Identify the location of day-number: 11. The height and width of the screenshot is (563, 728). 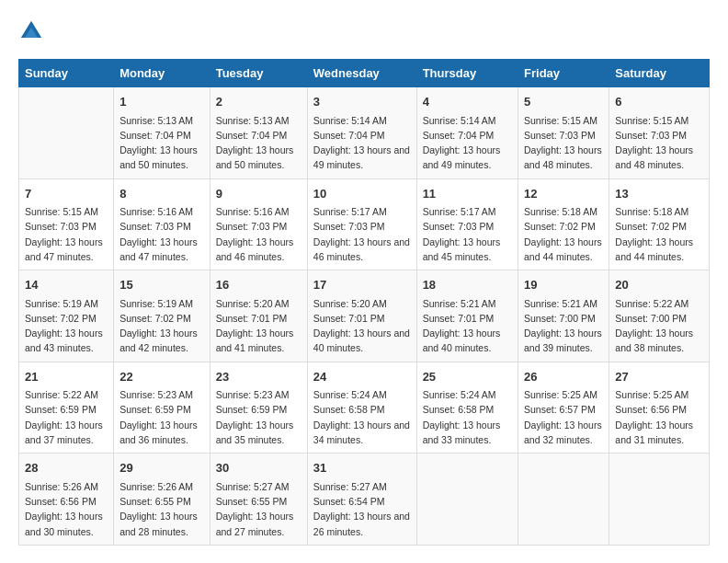
(467, 194).